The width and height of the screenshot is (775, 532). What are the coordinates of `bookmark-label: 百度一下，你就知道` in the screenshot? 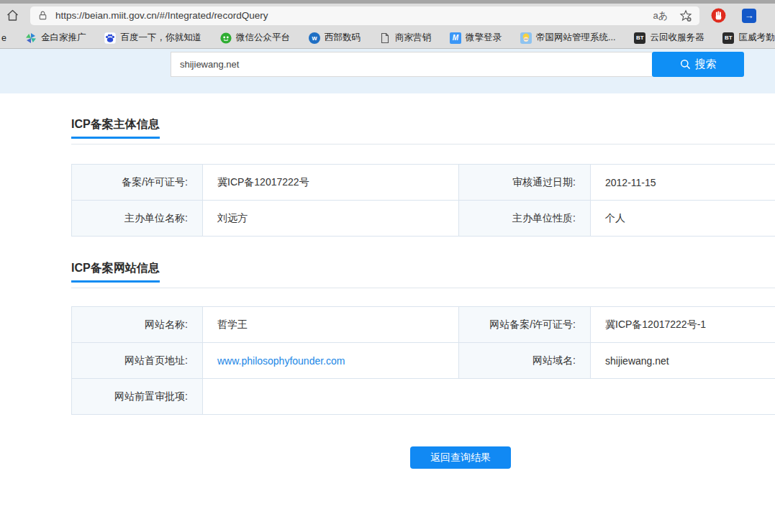 It's located at (161, 37).